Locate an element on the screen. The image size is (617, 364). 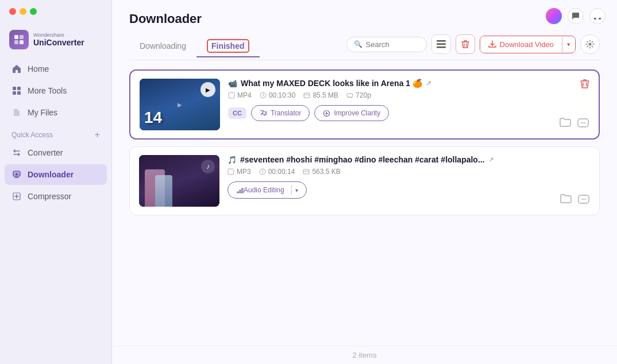
audio-editing-arrow: ▾ is located at coordinates (296, 191).